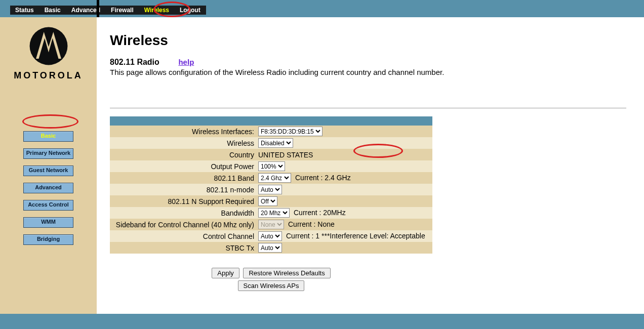 The height and width of the screenshot is (329, 644). I want to click on setting-label: 802.11 n-mode, so click(183, 189).